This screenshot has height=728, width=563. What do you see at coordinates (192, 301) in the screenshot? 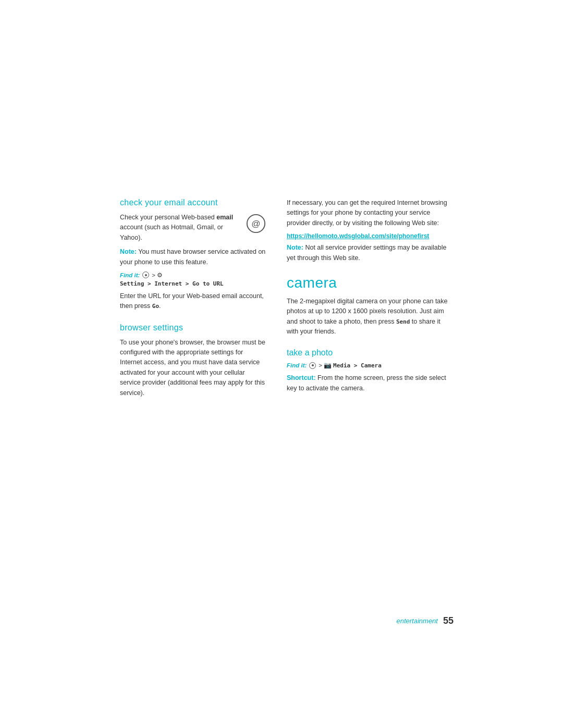
I see `body2-pre: Enter the URL for your Web-based email a…` at bounding box center [192, 301].